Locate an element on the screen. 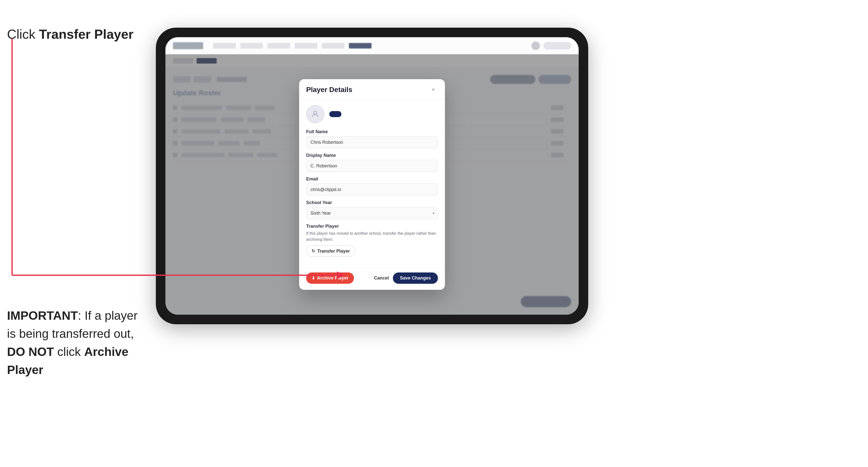  archive-player-label: Archive Player is located at coordinates (333, 278).